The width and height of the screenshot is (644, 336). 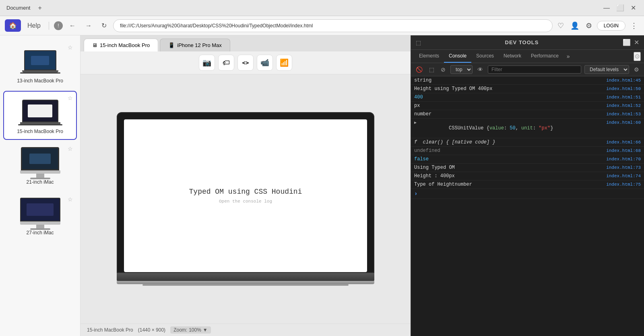 What do you see at coordinates (509, 106) in the screenshot?
I see `console-text: px` at bounding box center [509, 106].